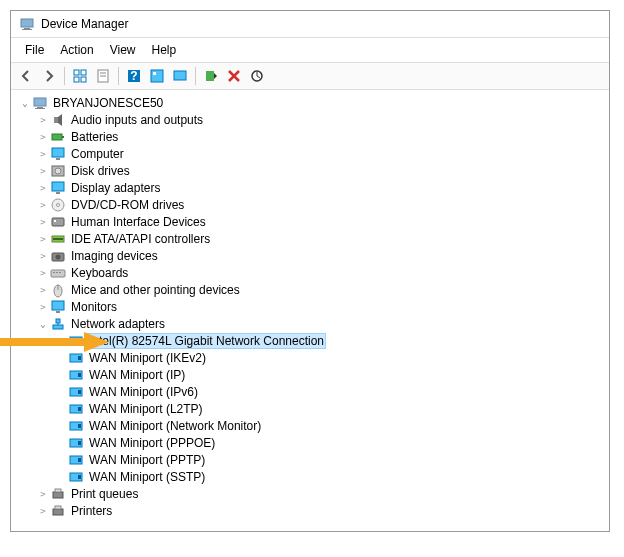 The height and width of the screenshot is (557, 624). What do you see at coordinates (319, 238) in the screenshot?
I see `tree-item: IDE ATA/ATAPI controllers` at bounding box center [319, 238].